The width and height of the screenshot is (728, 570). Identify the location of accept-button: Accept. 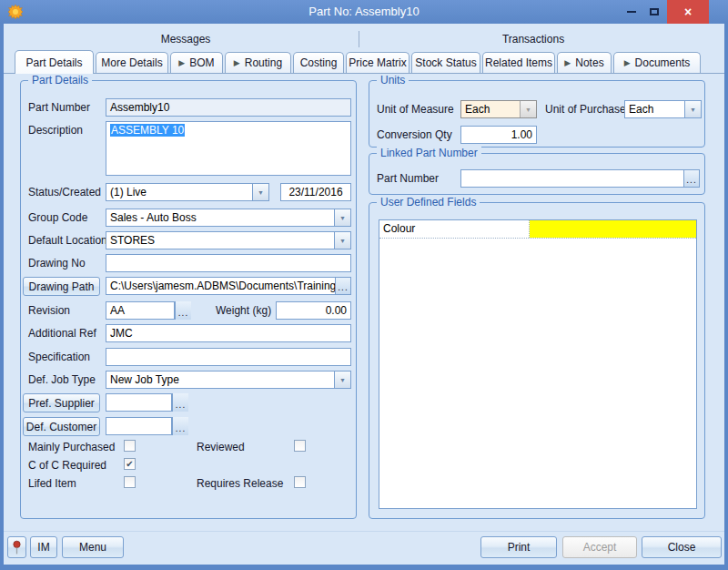
(600, 547).